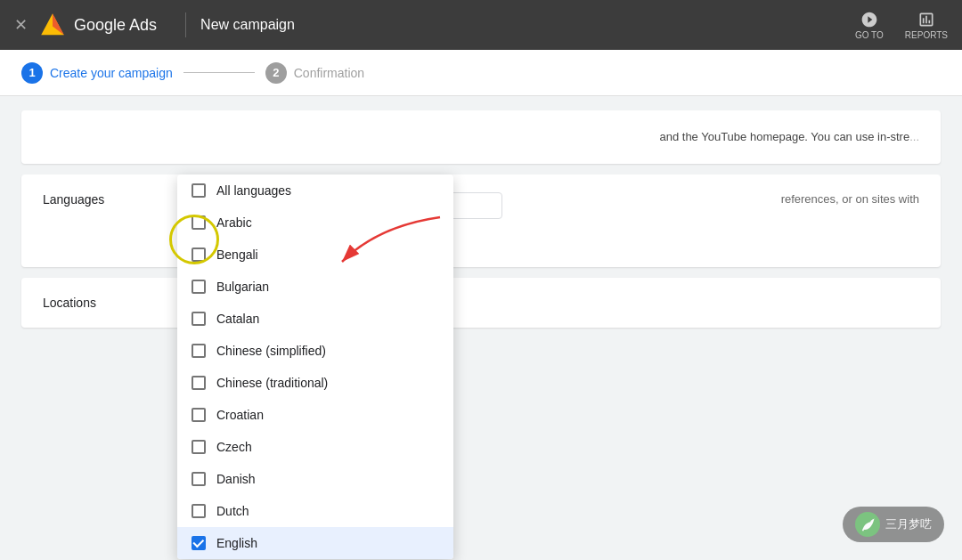 The height and width of the screenshot is (560, 962). What do you see at coordinates (330, 73) in the screenshot?
I see `step2-label: Confirmation` at bounding box center [330, 73].